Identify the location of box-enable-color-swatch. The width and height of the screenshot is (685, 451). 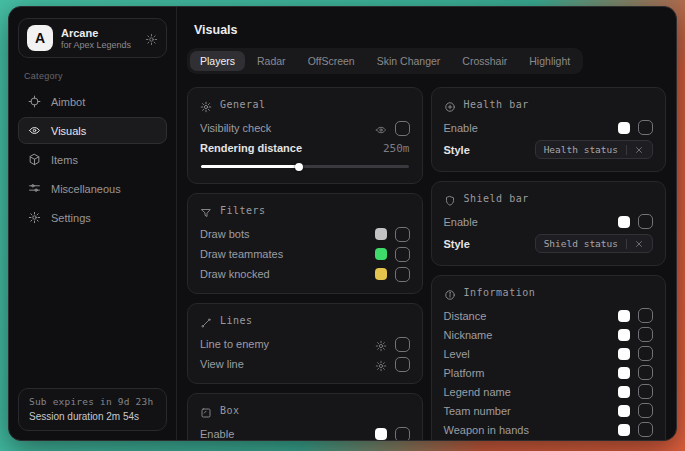
(381, 434).